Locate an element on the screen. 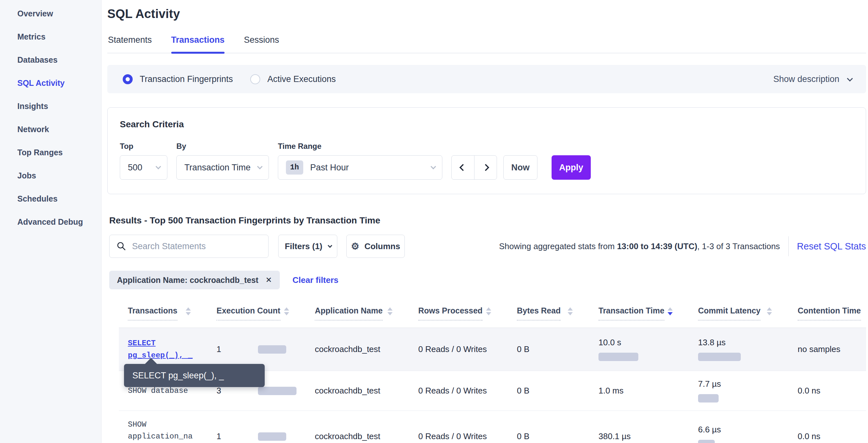 Image resolution: width=868 pixels, height=443 pixels. rows-processed-cell: 0 Reads / 0 Writes is located at coordinates (459, 434).